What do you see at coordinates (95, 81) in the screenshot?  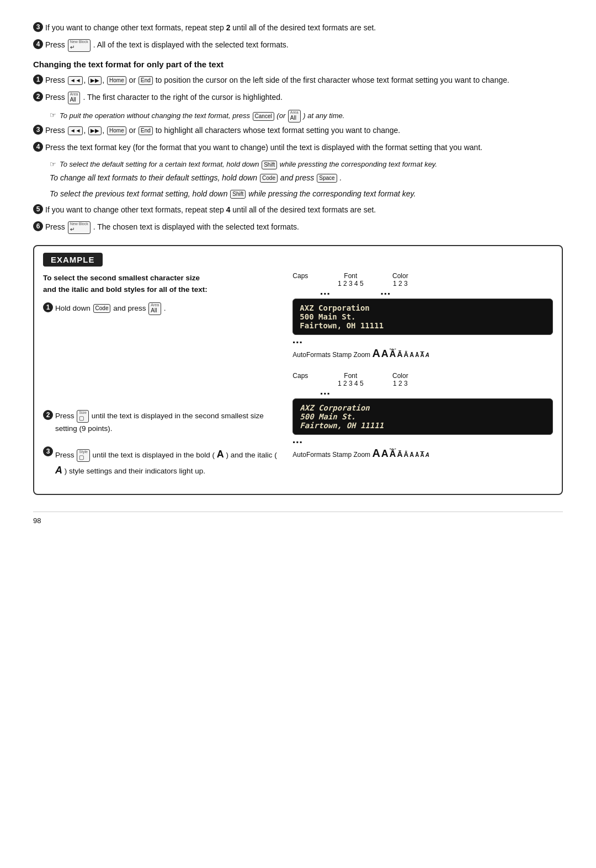 I see `fwd-key: ▶▶` at bounding box center [95, 81].